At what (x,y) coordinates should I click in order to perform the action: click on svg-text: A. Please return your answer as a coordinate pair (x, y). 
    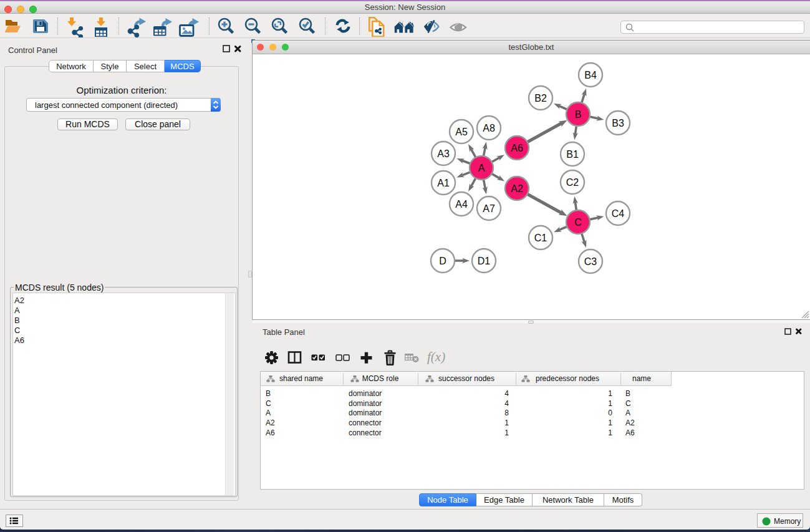
    Looking at the image, I should click on (481, 168).